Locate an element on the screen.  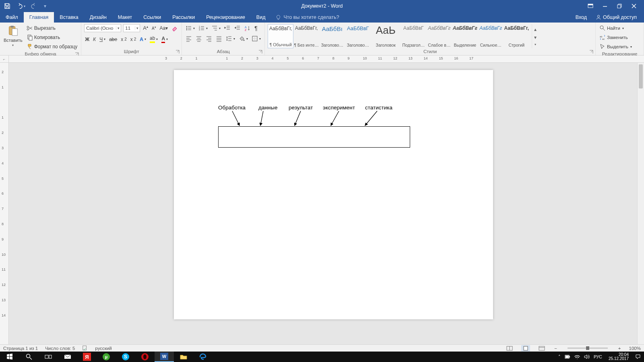
taskbar-explorer is located at coordinates (184, 357).